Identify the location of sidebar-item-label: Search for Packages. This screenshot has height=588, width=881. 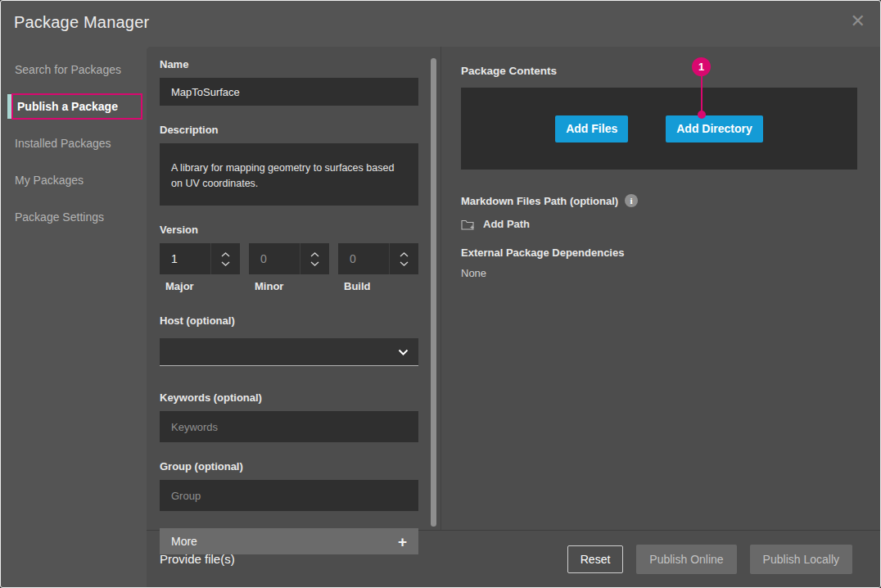
(68, 70).